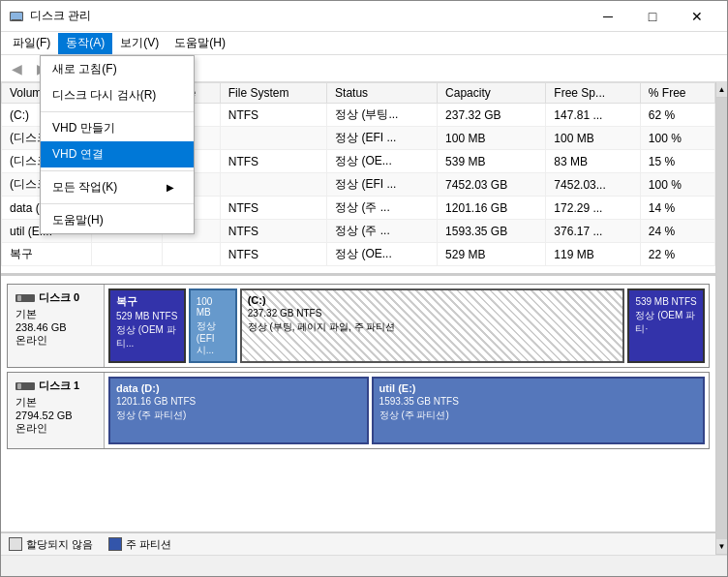 The image size is (728, 577). What do you see at coordinates (238, 388) in the screenshot?
I see `partition-label-0: data (D:)` at bounding box center [238, 388].